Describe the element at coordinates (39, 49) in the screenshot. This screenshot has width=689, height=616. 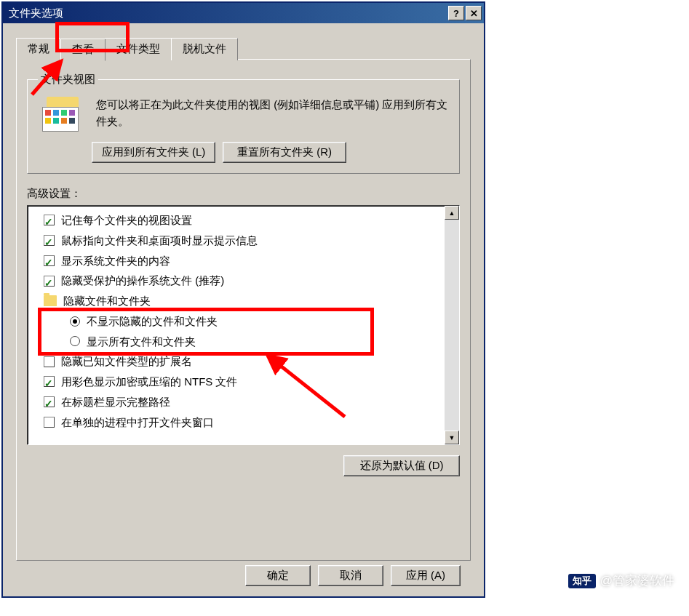
I see `tab-general: 常规` at that location.